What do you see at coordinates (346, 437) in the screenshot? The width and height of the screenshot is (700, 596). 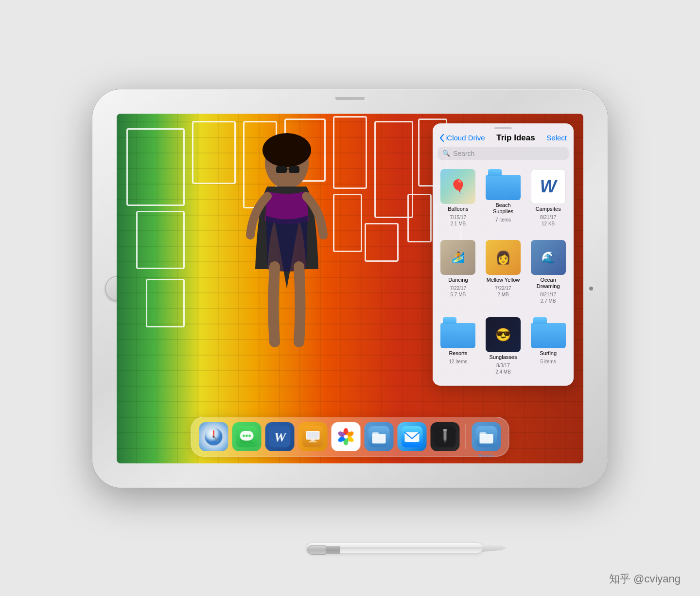 I see `dock-app-photos` at bounding box center [346, 437].